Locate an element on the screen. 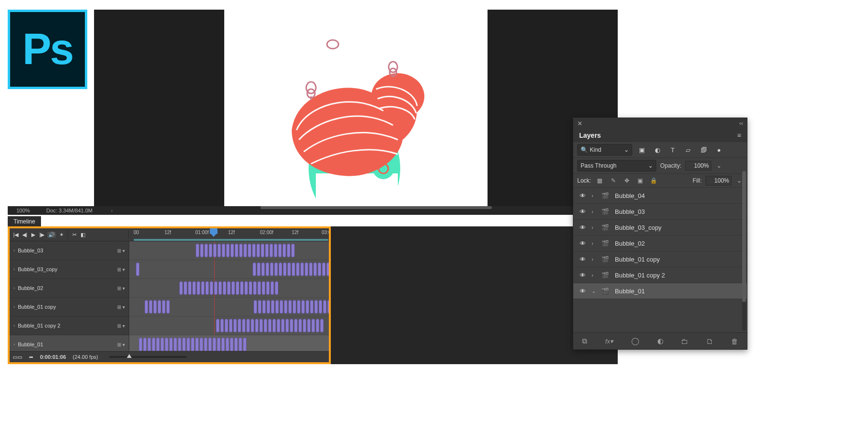 Image resolution: width=868 pixels, height=434 pixels. lock-artboard-icon: ▣ is located at coordinates (640, 181).